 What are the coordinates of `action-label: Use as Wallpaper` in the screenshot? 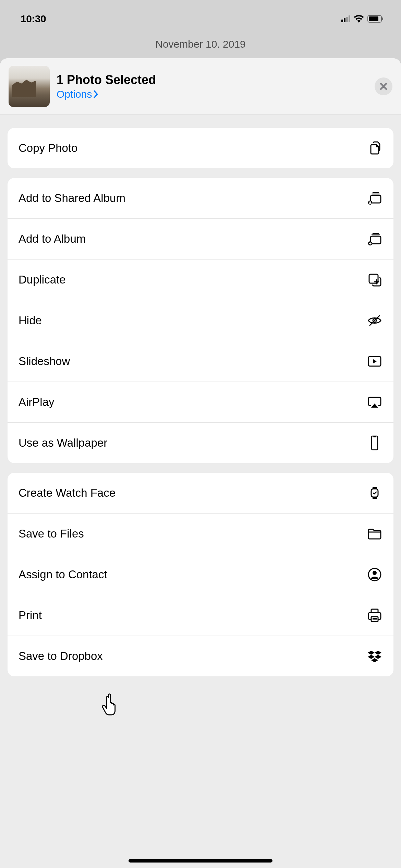 It's located at (63, 443).